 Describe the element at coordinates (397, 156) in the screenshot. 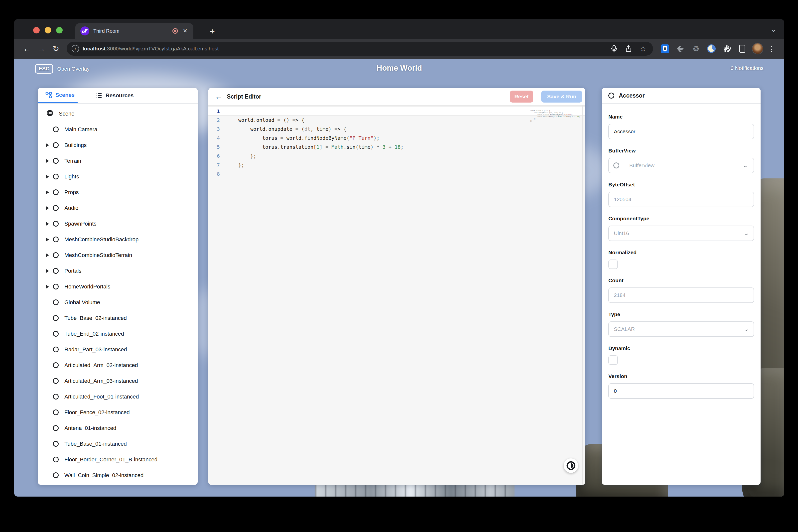

I see `code-line: 6 };` at that location.